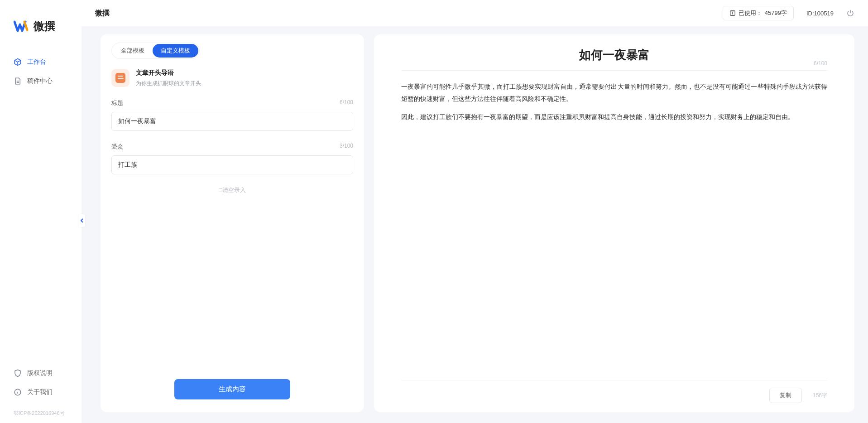 Image resolution: width=868 pixels, height=423 pixels. Describe the element at coordinates (614, 92) in the screenshot. I see `result-paragraph: 一夜暴富的可能性几乎微乎其微，而打工族想要实现财富自由，通常需要付出大量的时间和…` at that location.